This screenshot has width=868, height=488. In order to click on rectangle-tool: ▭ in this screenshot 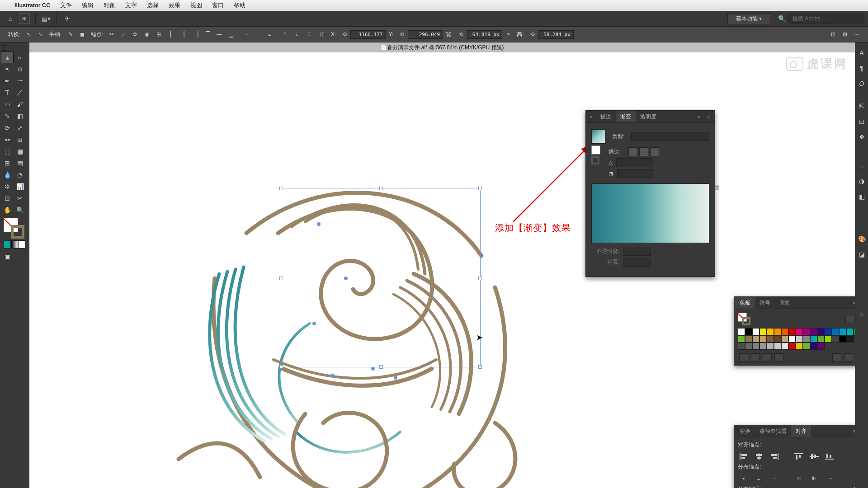, I will do `click(7, 104)`.